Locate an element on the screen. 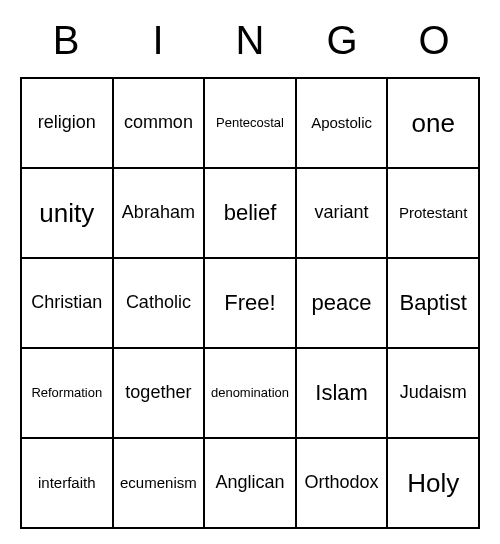 This screenshot has height=544, width=500. header-letter-i: I is located at coordinates (158, 40).